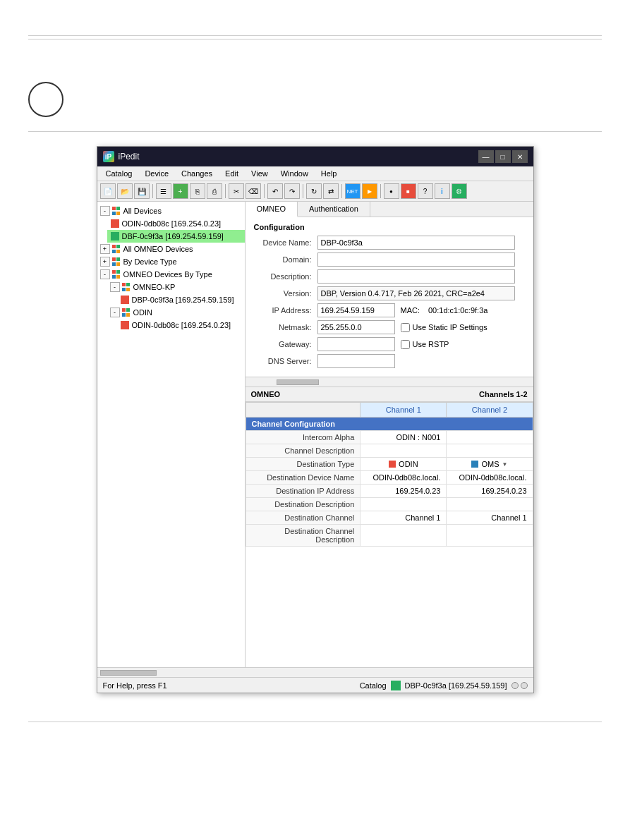  Describe the element at coordinates (329, 174) in the screenshot. I see `menu-help: Help` at that location.